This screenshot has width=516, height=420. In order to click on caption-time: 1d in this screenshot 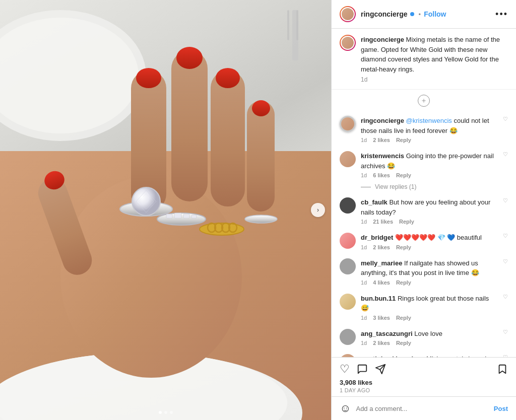, I will do `click(434, 80)`.